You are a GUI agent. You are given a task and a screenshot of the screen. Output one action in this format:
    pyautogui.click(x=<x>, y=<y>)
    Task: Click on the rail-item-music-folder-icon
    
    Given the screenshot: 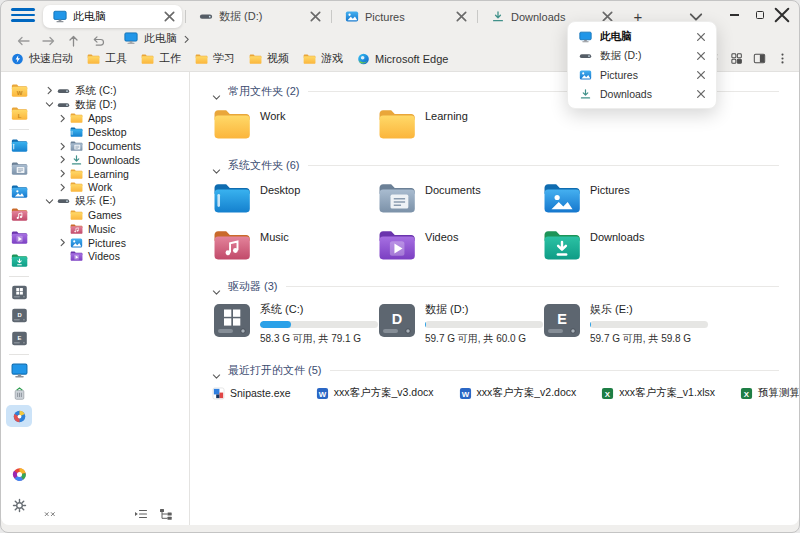 What is the action you would take?
    pyautogui.click(x=19, y=214)
    